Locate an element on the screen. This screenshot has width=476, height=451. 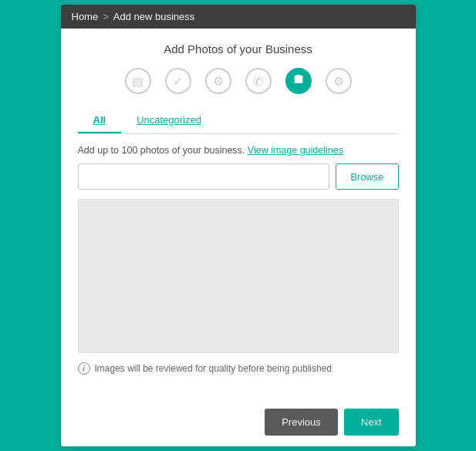
review-notice: i Images will be reviewed for quality be… is located at coordinates (238, 369).